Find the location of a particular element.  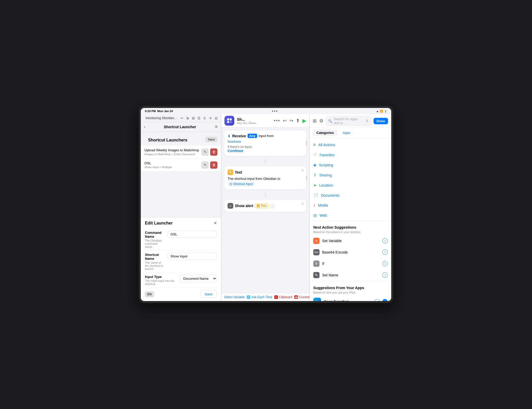

done-button: Done is located at coordinates (381, 121).